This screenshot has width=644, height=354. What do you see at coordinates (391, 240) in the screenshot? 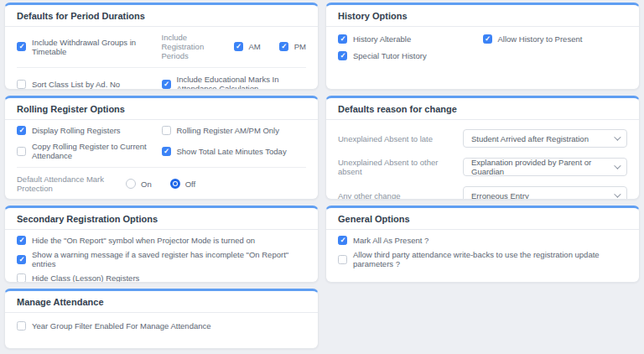
I see `checkbox-label: Mark All As Present ?` at bounding box center [391, 240].